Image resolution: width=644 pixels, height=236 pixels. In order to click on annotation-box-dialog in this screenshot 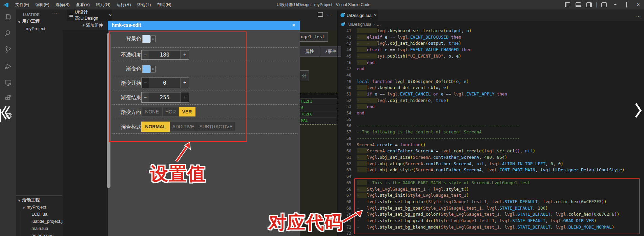, I will do `click(178, 87)`.